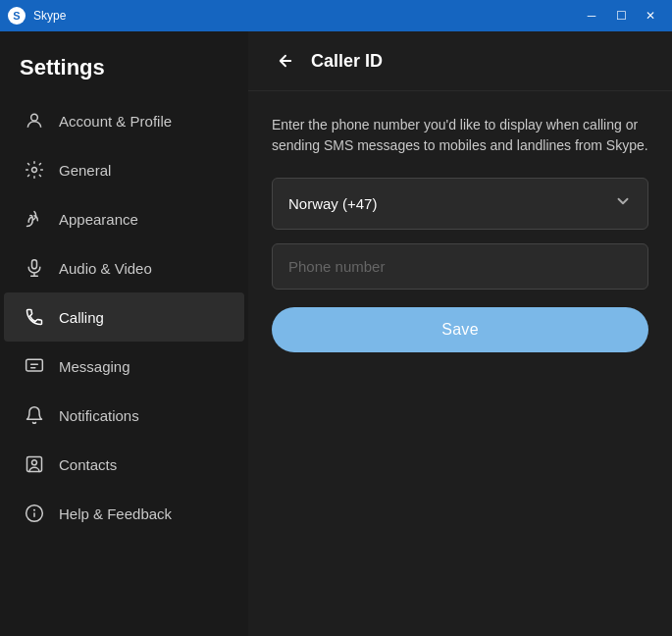 This screenshot has width=672, height=636. I want to click on back-button, so click(285, 61).